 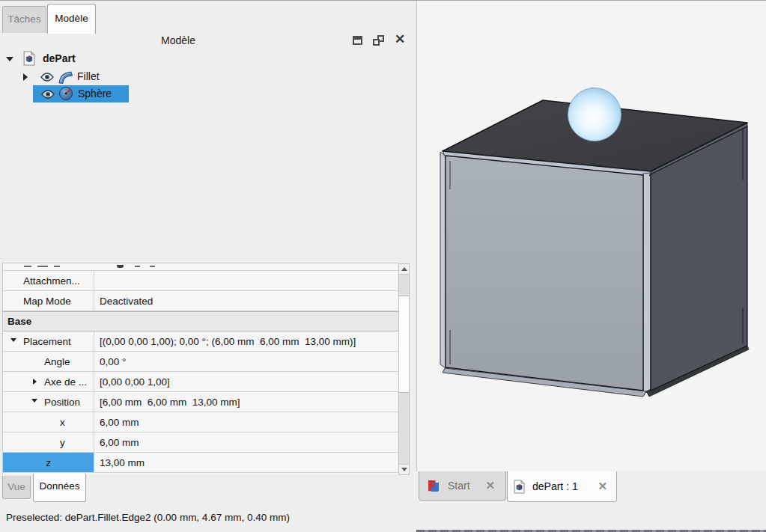 What do you see at coordinates (205, 94) in the screenshot?
I see `tree-item-sphere: Sphère` at bounding box center [205, 94].